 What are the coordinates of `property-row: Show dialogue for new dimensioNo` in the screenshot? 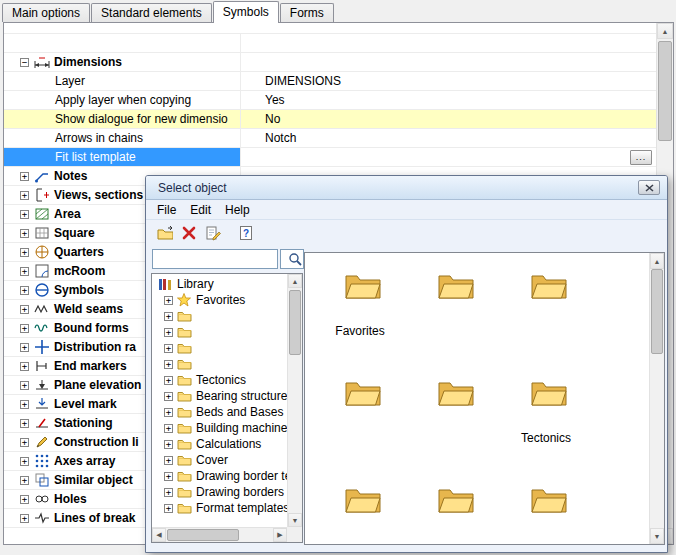 It's located at (330, 120).